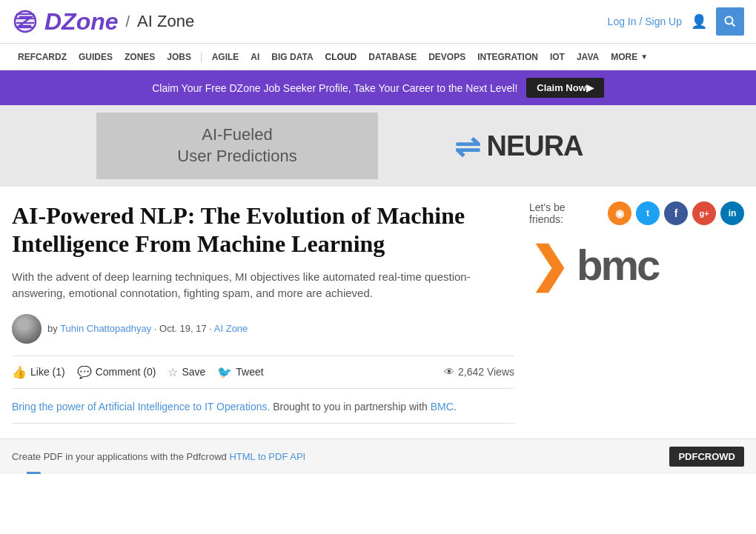 Image resolution: width=756 pixels, height=534 pixels. Describe the element at coordinates (53, 329) in the screenshot. I see `author-by: by` at that location.